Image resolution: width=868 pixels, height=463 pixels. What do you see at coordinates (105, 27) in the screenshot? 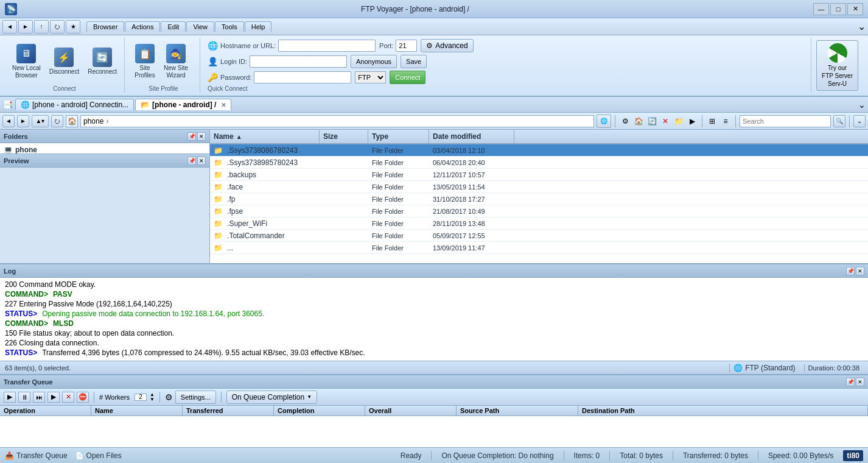
I see `tab-browser: Browser` at bounding box center [105, 27].